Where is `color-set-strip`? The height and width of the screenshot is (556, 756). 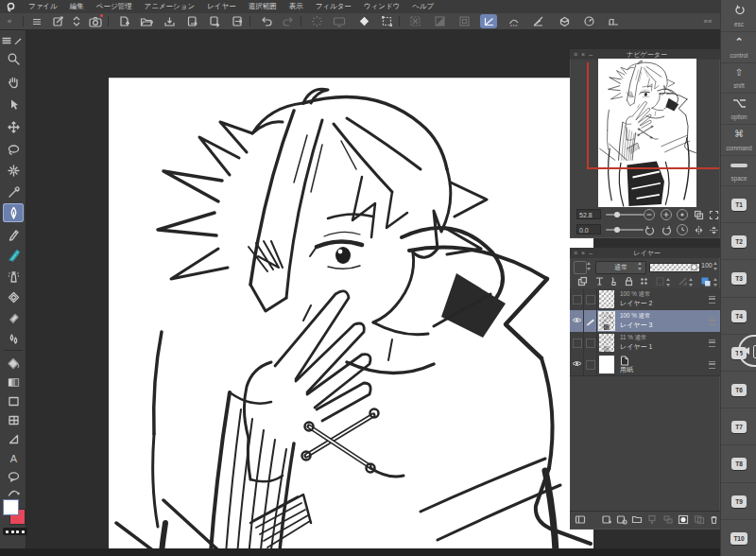
color-set-strip is located at coordinates (15, 531).